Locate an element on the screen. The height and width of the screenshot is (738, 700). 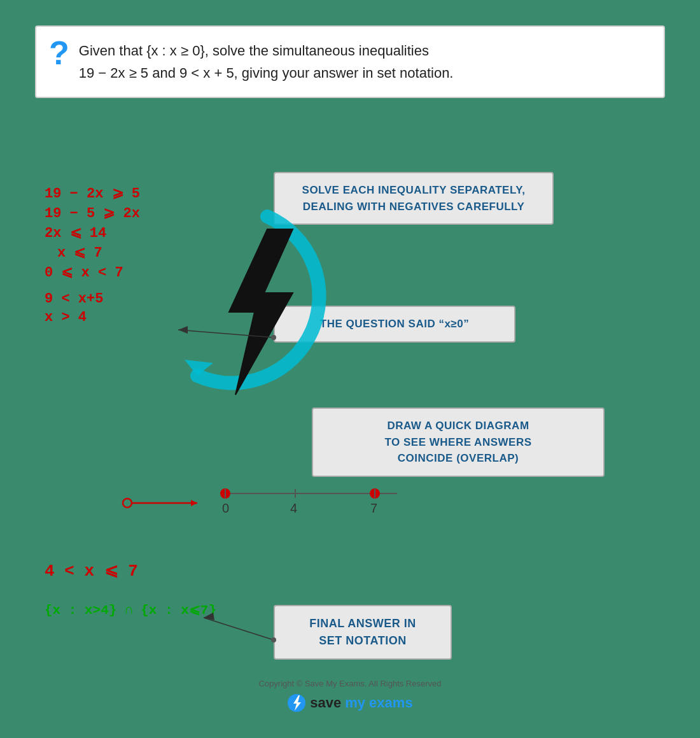
math-steps: 19 − 2x ⩾ 5 19 − 5 ⩾ 2x 2x ⩽ 14 x ⩽ 7 0 … is located at coordinates (92, 256).